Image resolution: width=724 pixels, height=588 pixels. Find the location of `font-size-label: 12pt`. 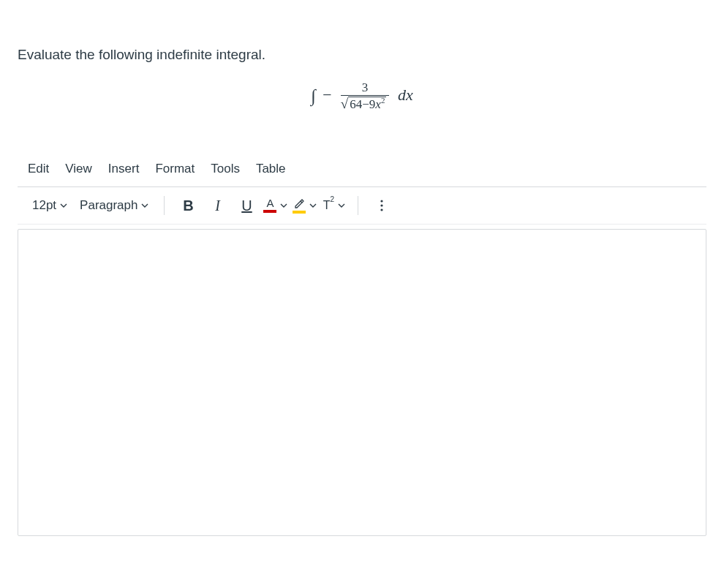

font-size-label: 12pt is located at coordinates (44, 206).